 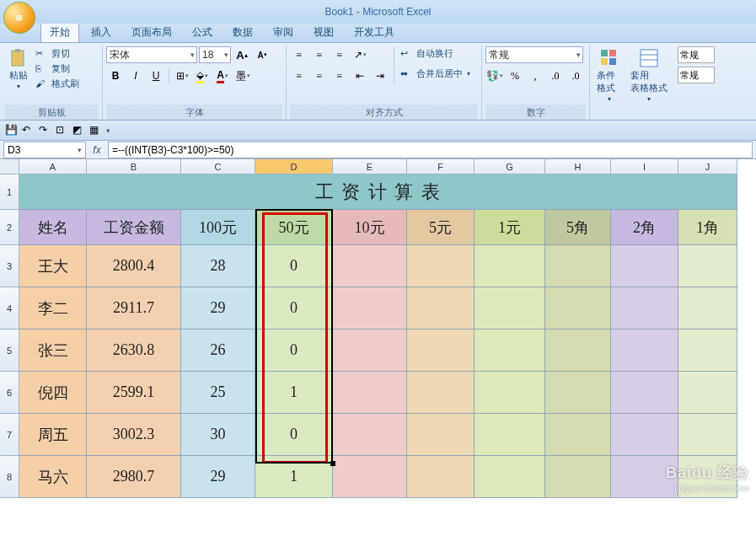 I want to click on cell-G5, so click(x=510, y=351).